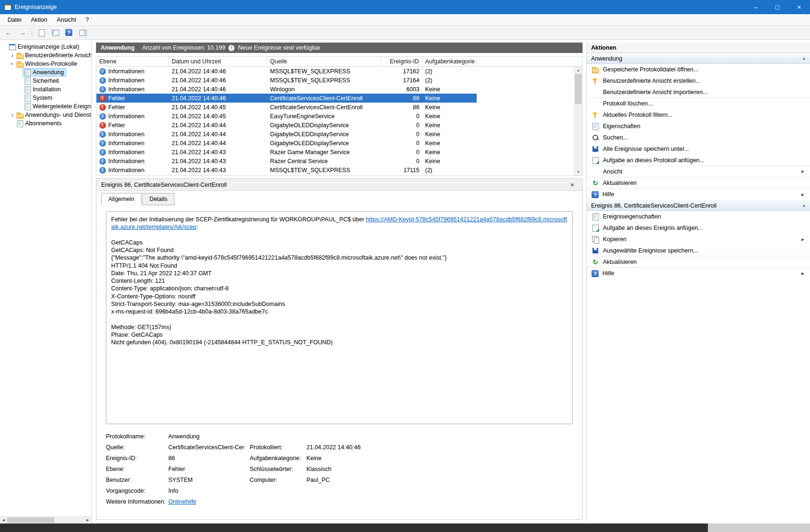 Image resolution: width=810 pixels, height=532 pixels. Describe the element at coordinates (698, 239) in the screenshot. I see `action-kopieren: Kopieren▶` at that location.